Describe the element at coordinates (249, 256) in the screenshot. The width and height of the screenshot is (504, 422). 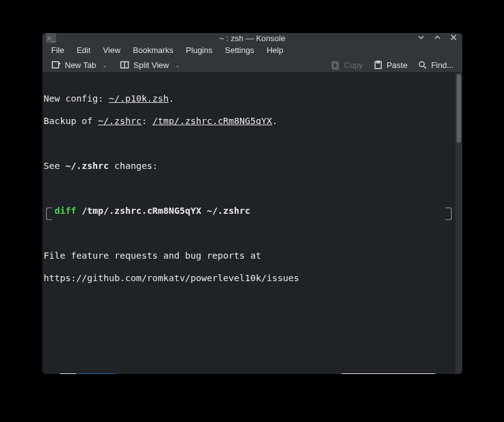
I see `text: File feature requests and bug reports at` at that location.